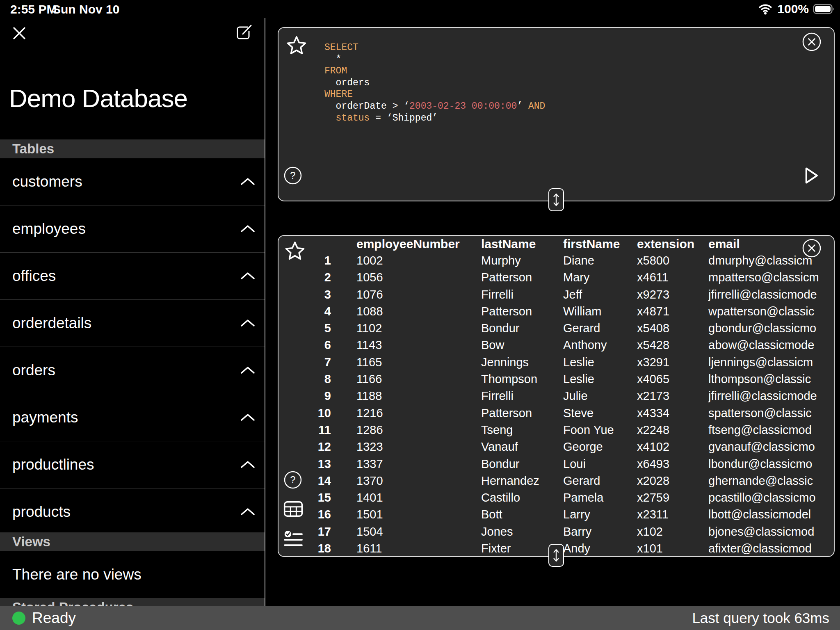  What do you see at coordinates (556, 396) in the screenshot?
I see `table-row: 91188FirrelliJuliex2173jfirrelli@classic…` at bounding box center [556, 396].